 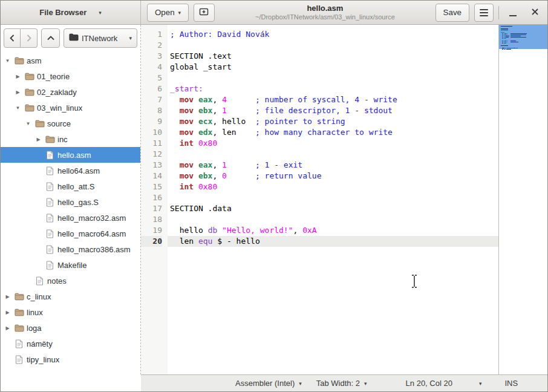 What do you see at coordinates (70, 312) in the screenshot?
I see `tree-item-linux: ▶linux` at bounding box center [70, 312].